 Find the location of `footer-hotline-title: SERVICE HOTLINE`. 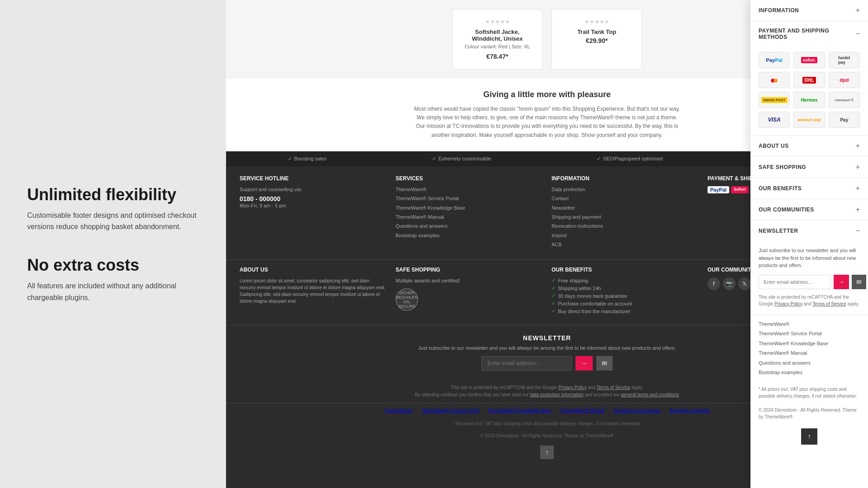

footer-hotline-title: SERVICE HOTLINE is located at coordinates (313, 178).